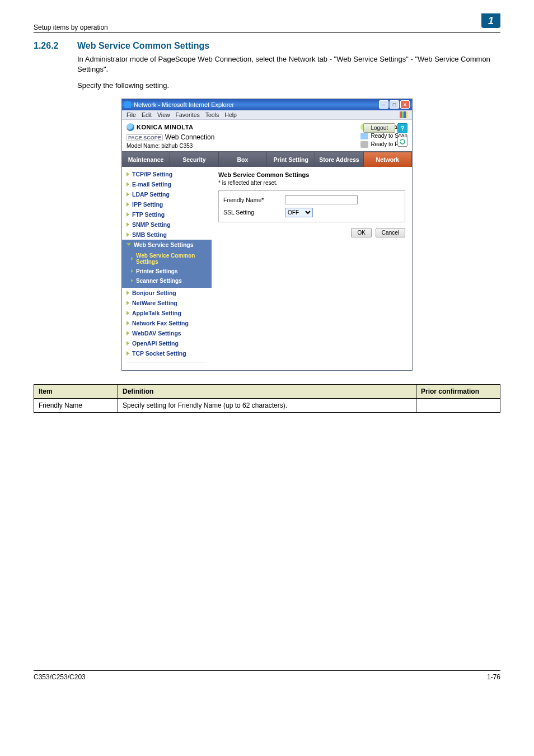  What do you see at coordinates (458, 391) in the screenshot?
I see `th-prior: Prior confirmation` at bounding box center [458, 391].